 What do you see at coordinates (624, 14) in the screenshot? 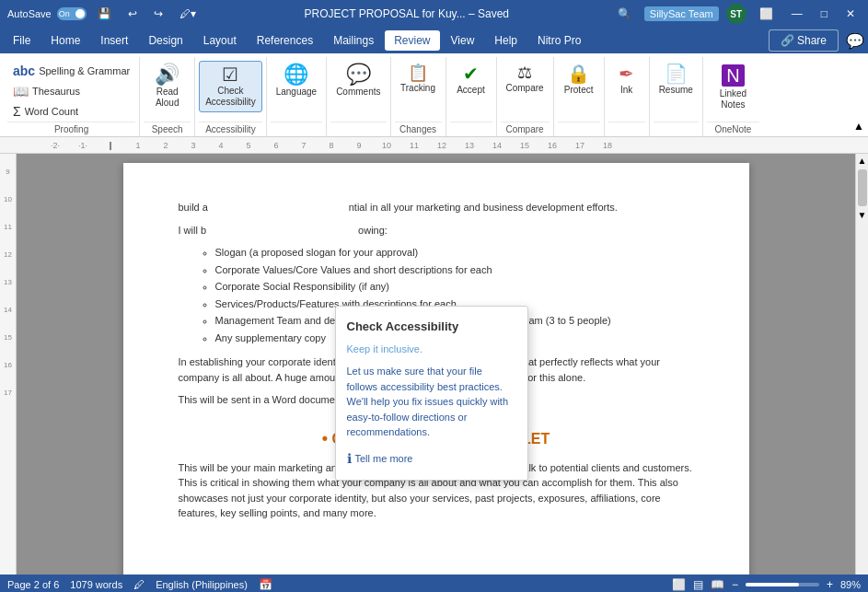
I see `search-button: 🔍` at bounding box center [624, 14].